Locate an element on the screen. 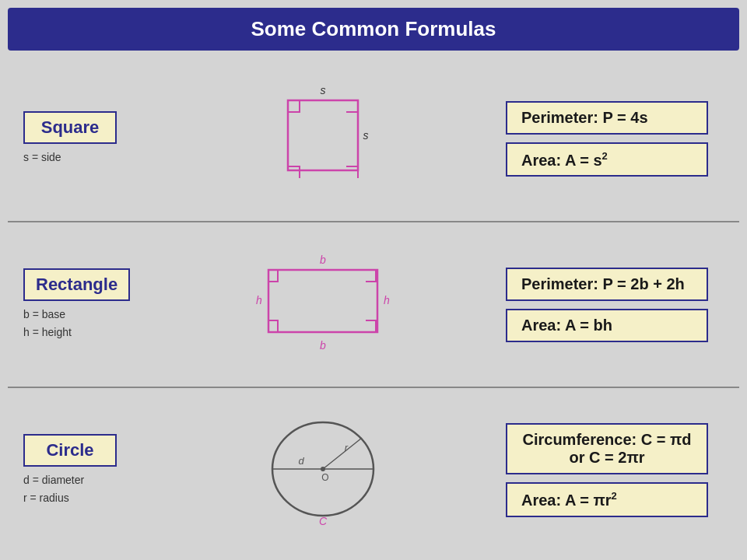  formulas-square: Perimeter: P = 4s Area: A = s2 is located at coordinates (615, 139).